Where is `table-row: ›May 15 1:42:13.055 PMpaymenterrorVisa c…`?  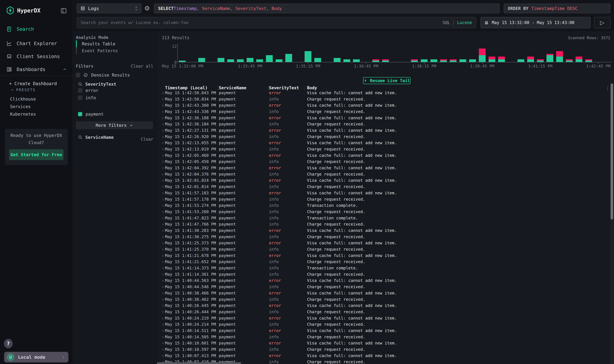
table-row: ›May 15 1:42:13.055 PMpaymenterrorVisa c… is located at coordinates (385, 143).